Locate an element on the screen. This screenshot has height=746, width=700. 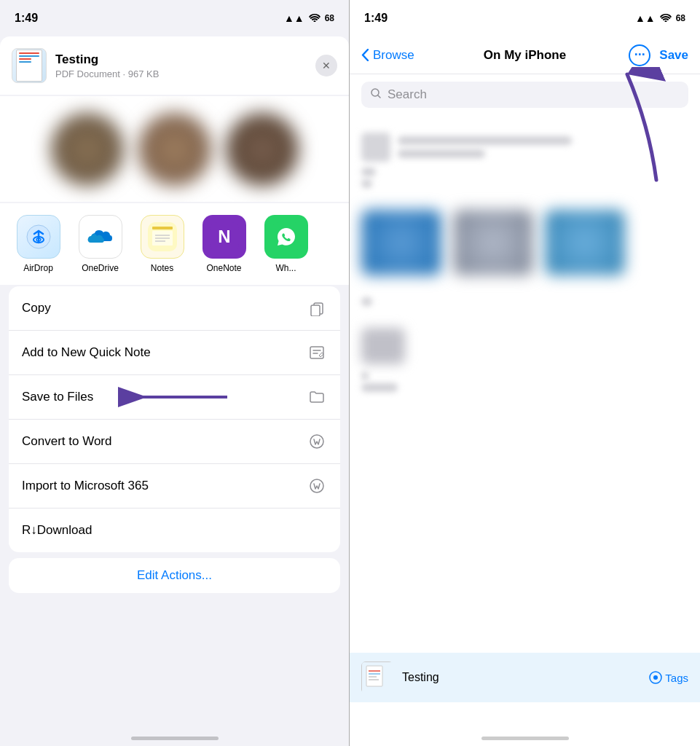
save-to-files-action: Save to Files is located at coordinates (175, 398).